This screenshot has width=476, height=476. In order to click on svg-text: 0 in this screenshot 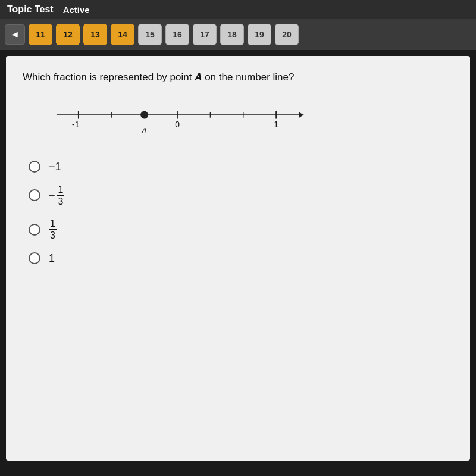, I will do `click(177, 124)`.